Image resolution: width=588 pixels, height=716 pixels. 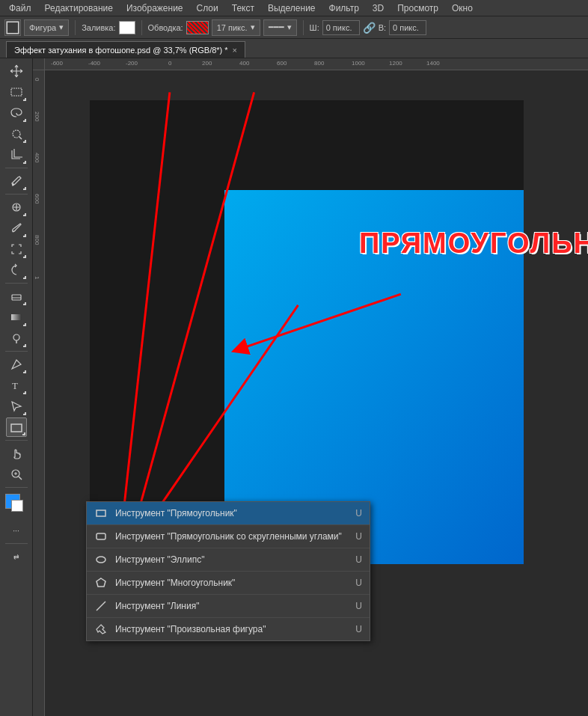 What do you see at coordinates (16, 249) in the screenshot?
I see `tool-clone` at bounding box center [16, 249].